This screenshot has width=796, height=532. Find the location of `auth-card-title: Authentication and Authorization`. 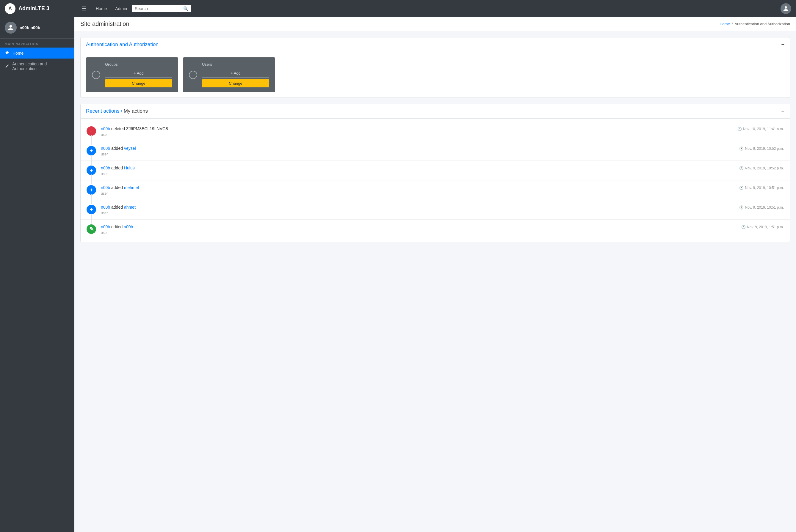

auth-card-title: Authentication and Authorization is located at coordinates (122, 45).